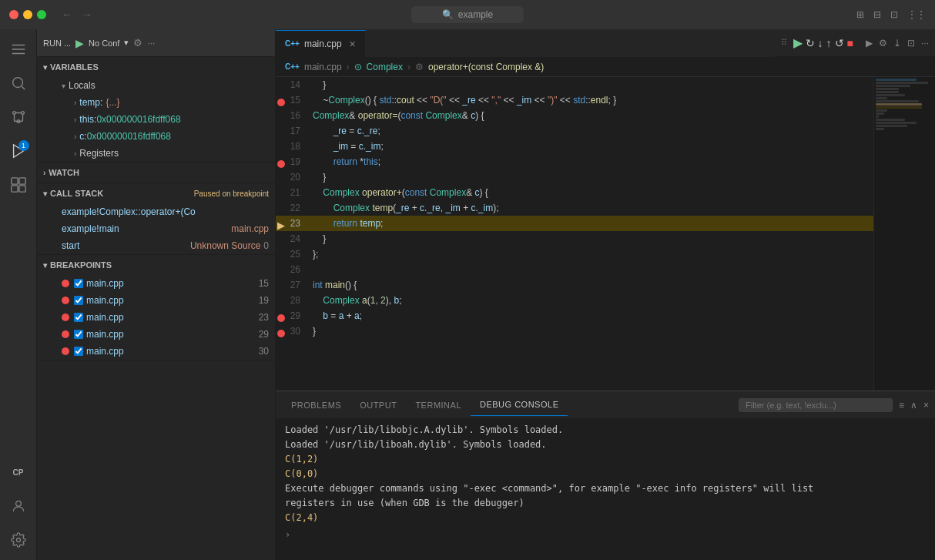  What do you see at coordinates (156, 317) in the screenshot?
I see `bp-item-2: main.cpp 23` at bounding box center [156, 317].